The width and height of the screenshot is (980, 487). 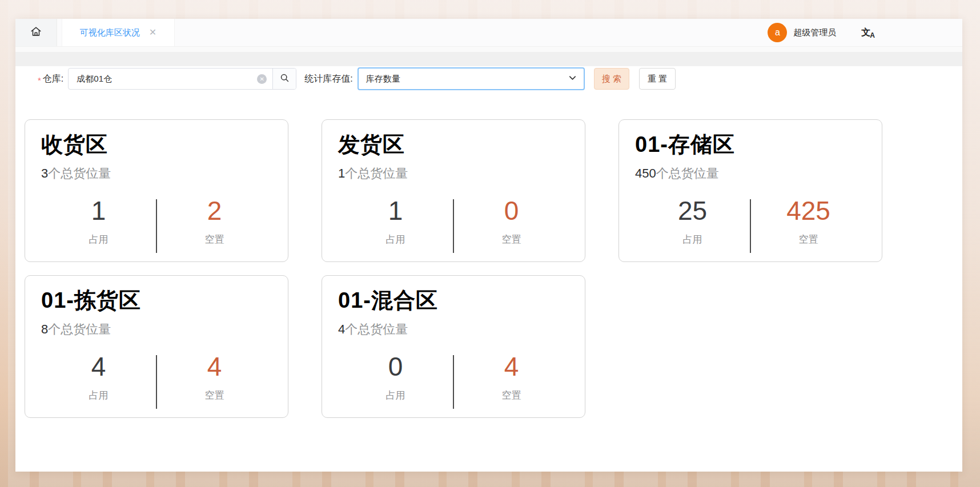 I want to click on occupied-count: 4, so click(x=98, y=367).